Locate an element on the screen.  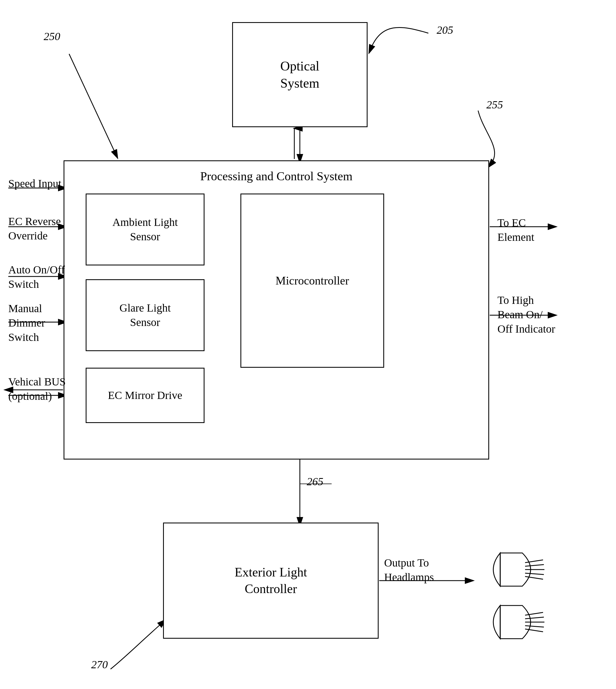
ambient-light-sensor-box: Ambient Light Sensor is located at coordinates (145, 230).